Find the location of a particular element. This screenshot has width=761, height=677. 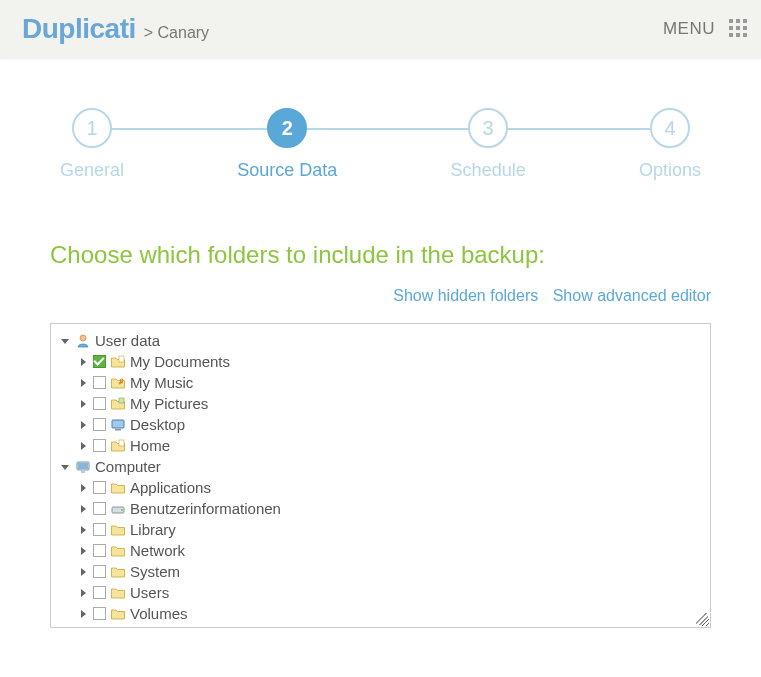

step-number: 4 is located at coordinates (670, 128).